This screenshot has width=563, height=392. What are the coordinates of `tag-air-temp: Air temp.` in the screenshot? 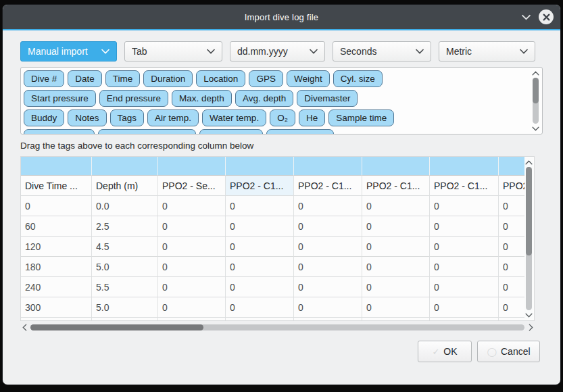 It's located at (173, 118).